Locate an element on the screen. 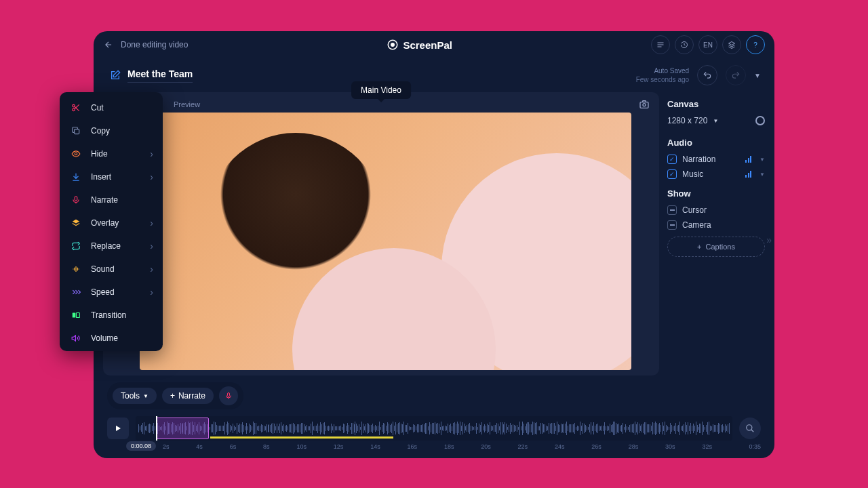 This screenshot has width=868, height=488. audio-narration-row: ✓ Narration ▼ is located at coordinates (716, 159).